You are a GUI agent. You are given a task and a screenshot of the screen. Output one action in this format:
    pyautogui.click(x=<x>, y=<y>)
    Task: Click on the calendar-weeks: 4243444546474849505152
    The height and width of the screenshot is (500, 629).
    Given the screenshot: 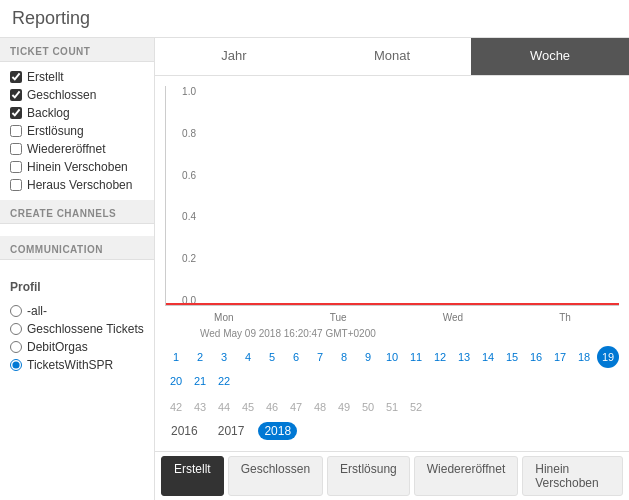 What is the action you would take?
    pyautogui.click(x=392, y=407)
    